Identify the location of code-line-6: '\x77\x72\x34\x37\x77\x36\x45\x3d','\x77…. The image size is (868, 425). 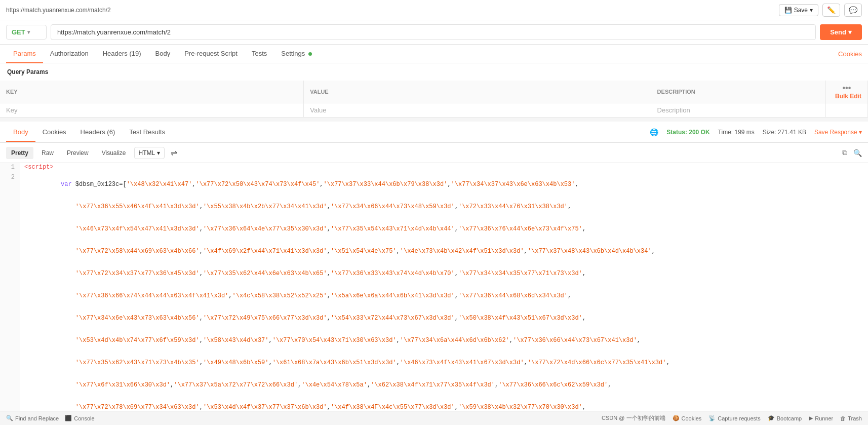
(434, 274).